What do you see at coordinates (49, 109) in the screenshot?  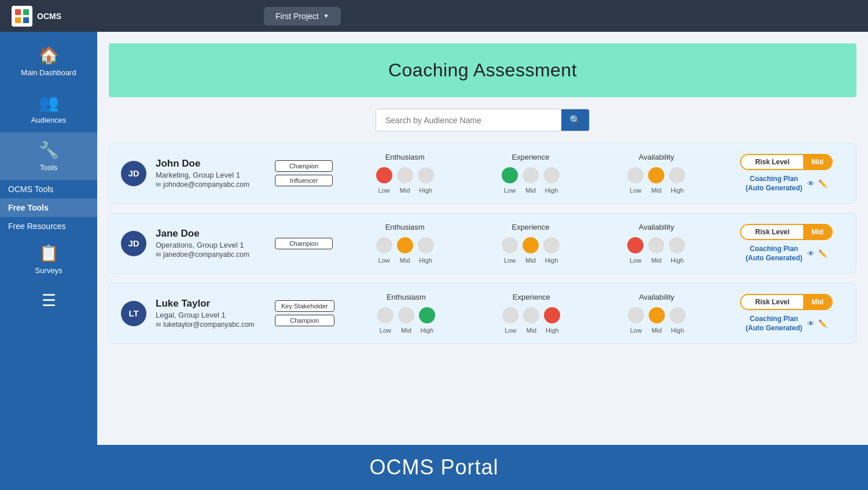 I see `sidebar-item-audiences: 👥 Audiences` at bounding box center [49, 109].